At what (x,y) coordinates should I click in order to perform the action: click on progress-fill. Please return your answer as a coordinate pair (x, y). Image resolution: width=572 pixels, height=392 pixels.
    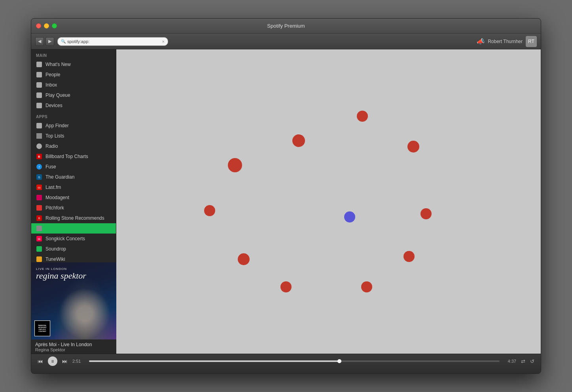
    Looking at the image, I should click on (214, 361).